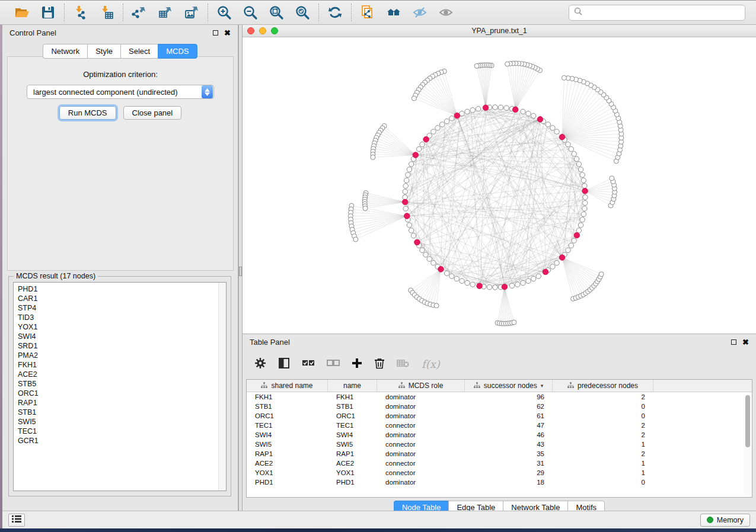  What do you see at coordinates (104, 51) in the screenshot?
I see `tab-style: Style` at bounding box center [104, 51].